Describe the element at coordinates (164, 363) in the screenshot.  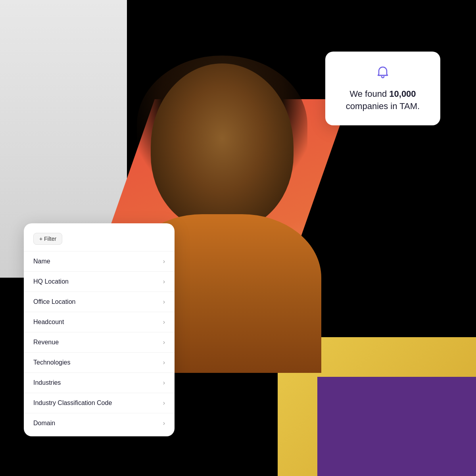
I see `filter-item-chevron-5: ›` at that location.